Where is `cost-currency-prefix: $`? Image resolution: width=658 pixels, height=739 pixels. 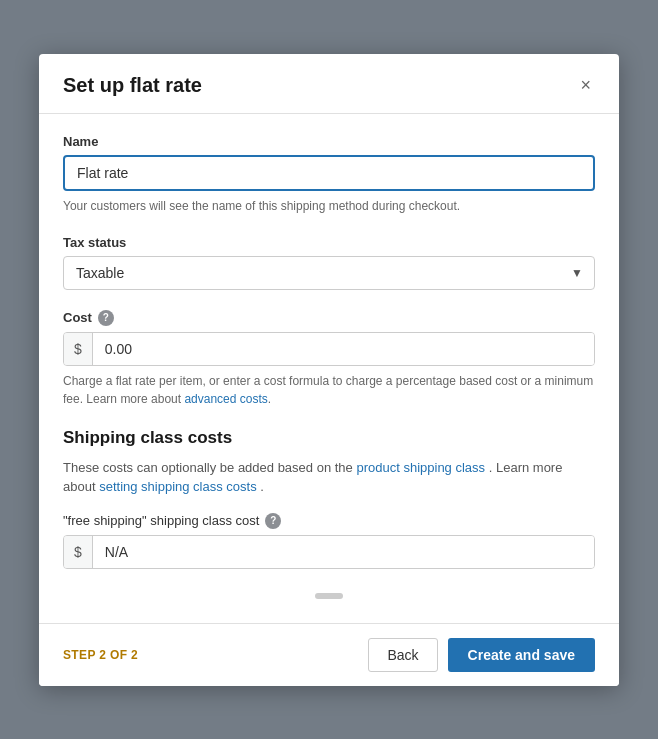 cost-currency-prefix: $ is located at coordinates (78, 349).